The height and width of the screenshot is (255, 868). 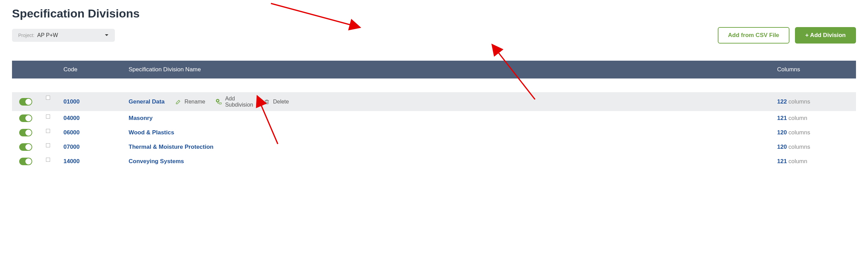 I want to click on delete-label: Delete, so click(x=281, y=102).